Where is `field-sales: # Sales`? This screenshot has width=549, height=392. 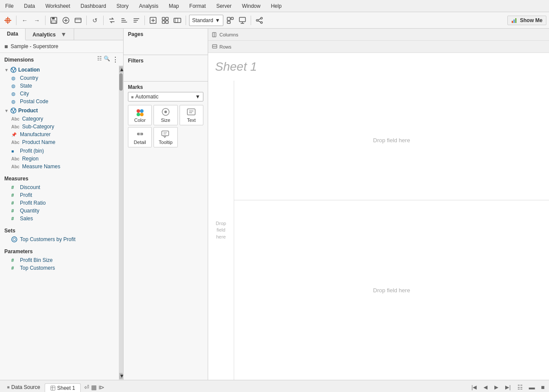 field-sales: # Sales is located at coordinates (56, 219).